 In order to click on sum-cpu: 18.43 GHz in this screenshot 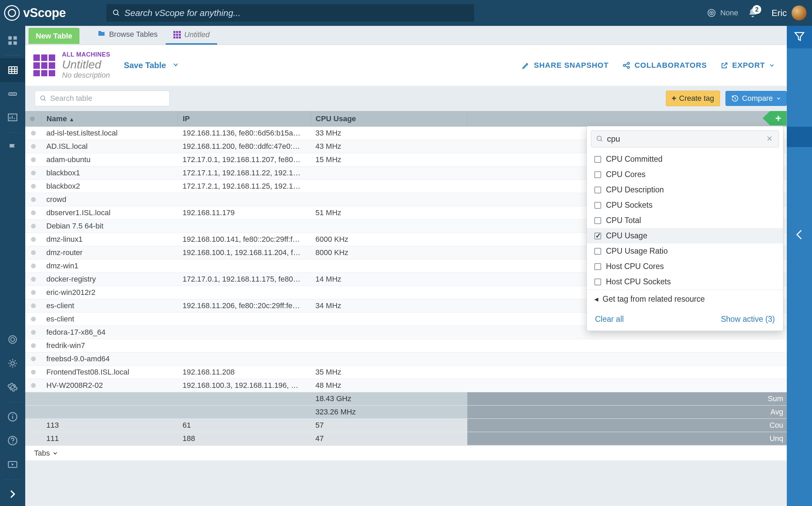, I will do `click(389, 399)`.